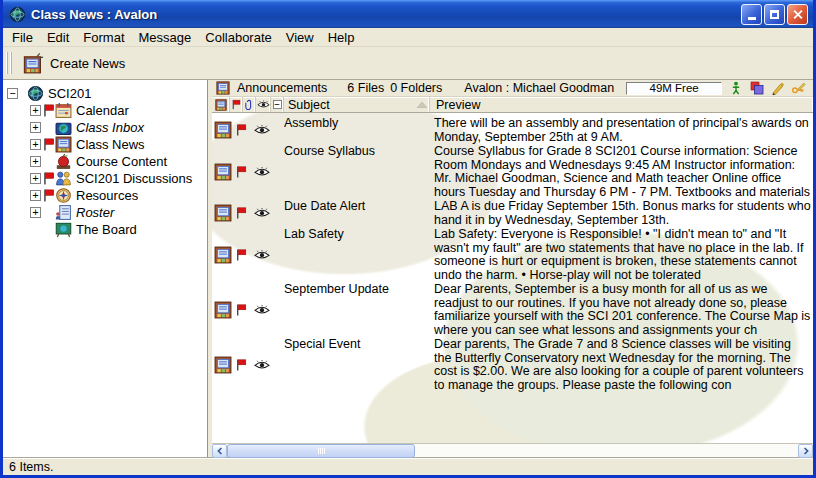 This screenshot has height=478, width=816. What do you see at coordinates (110, 128) in the screenshot?
I see `sidebar-item-label: Class Inbox` at bounding box center [110, 128].